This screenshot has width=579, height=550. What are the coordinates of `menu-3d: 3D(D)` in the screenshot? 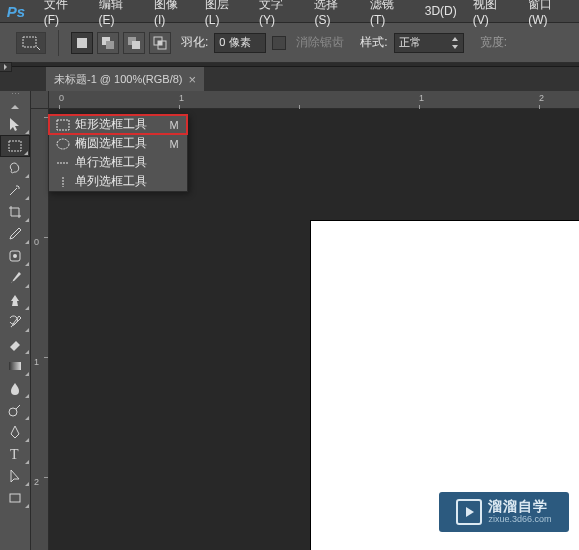 It's located at (441, 11).